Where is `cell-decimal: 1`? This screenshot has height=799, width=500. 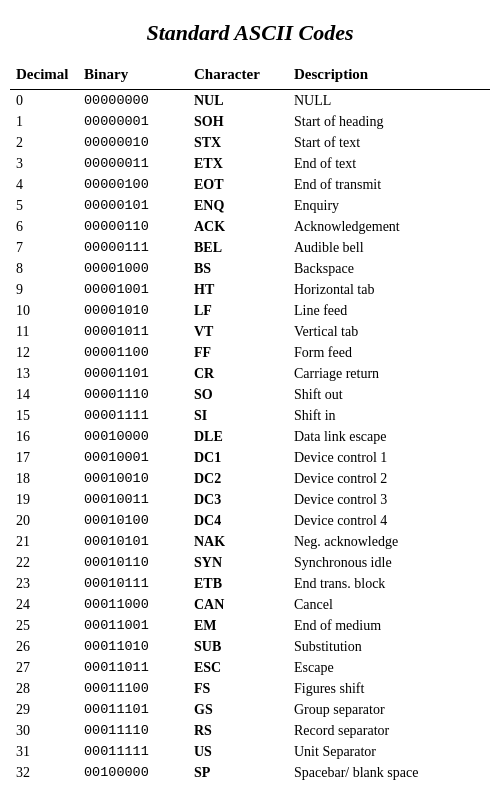 cell-decimal: 1 is located at coordinates (44, 122).